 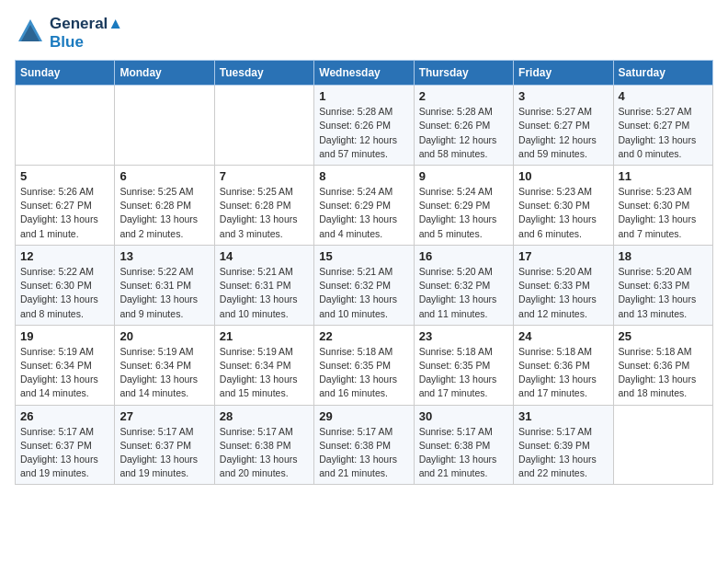 What do you see at coordinates (364, 256) in the screenshot?
I see `day-number: 15` at bounding box center [364, 256].